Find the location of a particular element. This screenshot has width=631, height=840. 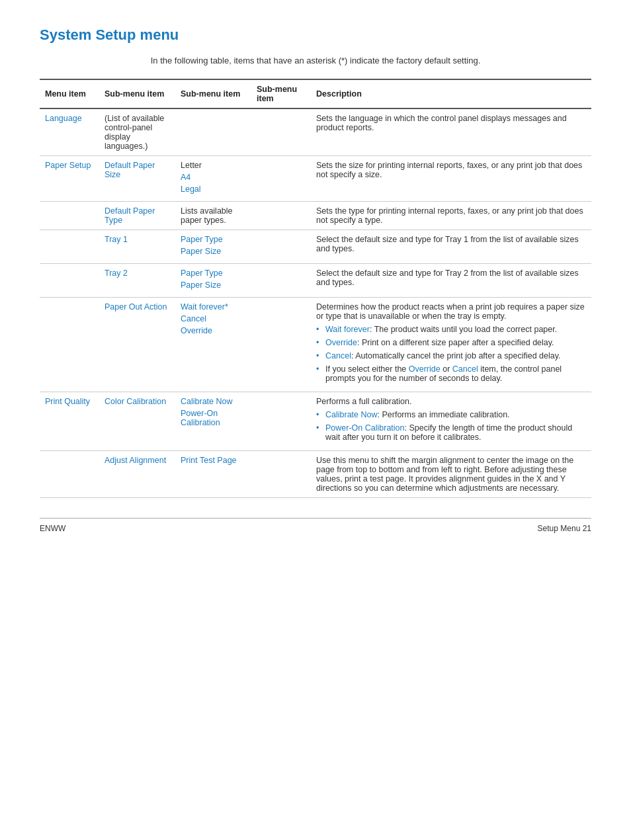

header-sub2: Sub-menu item is located at coordinates (213, 94).